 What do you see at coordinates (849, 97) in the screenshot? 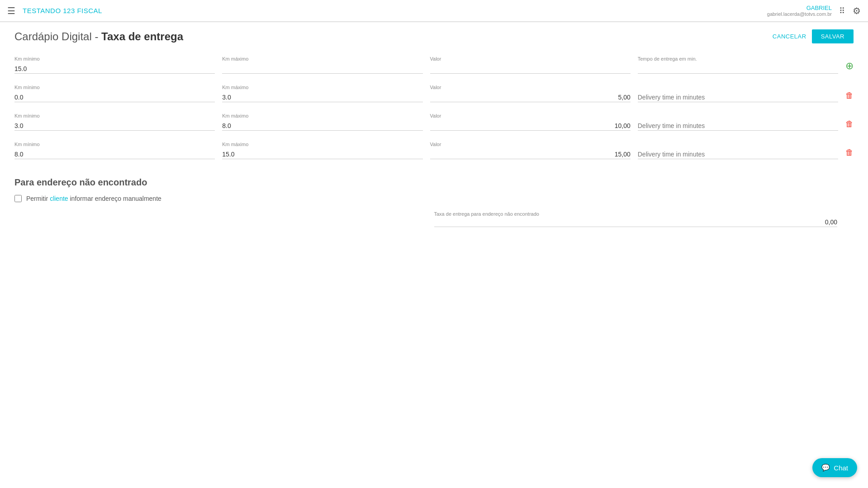
I see `row-action-1: 🗑` at bounding box center [849, 97].